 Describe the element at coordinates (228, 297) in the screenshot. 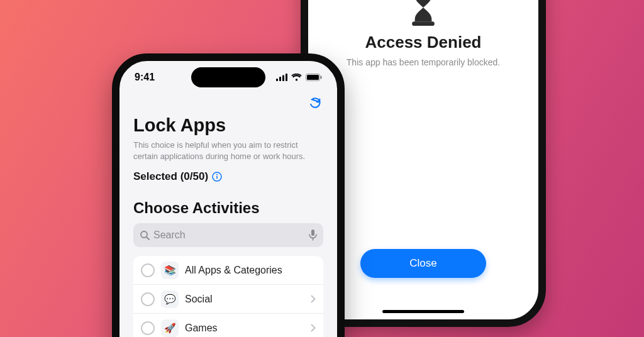

I see `activities-list: 📚 All Apps & Categories 💬 Social 🚀 Games` at that location.